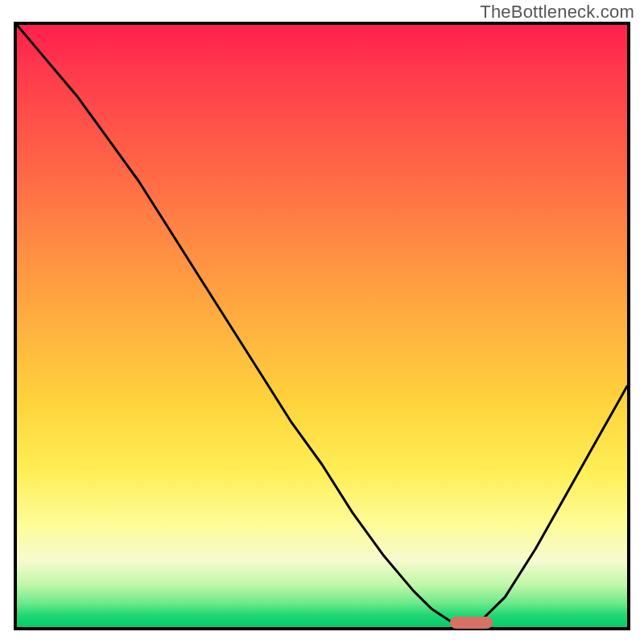  What do you see at coordinates (557, 12) in the screenshot?
I see `watermark-label: TheBottleneck.com` at bounding box center [557, 12].